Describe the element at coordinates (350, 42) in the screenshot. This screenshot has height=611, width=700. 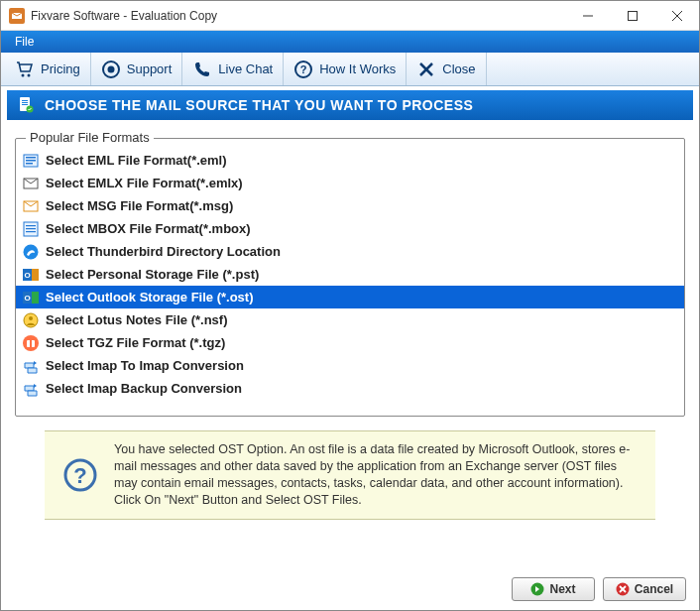
I see `menubar: File` at that location.